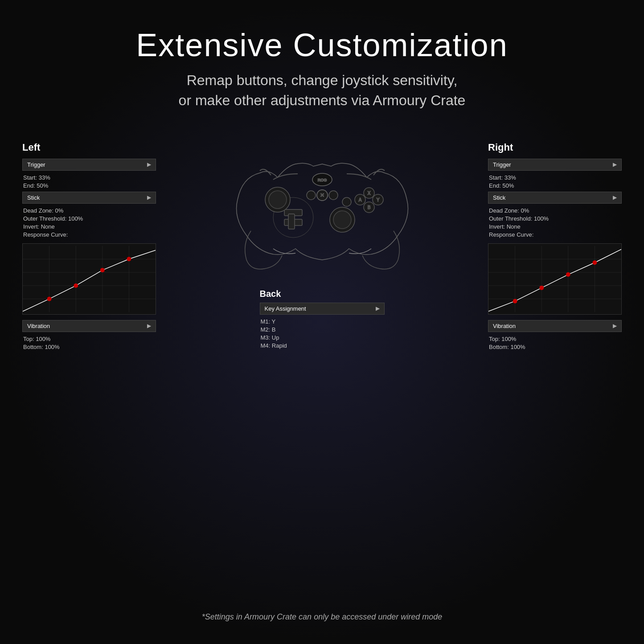  I want to click on right-trigger-start: Start: 33%, so click(555, 177).